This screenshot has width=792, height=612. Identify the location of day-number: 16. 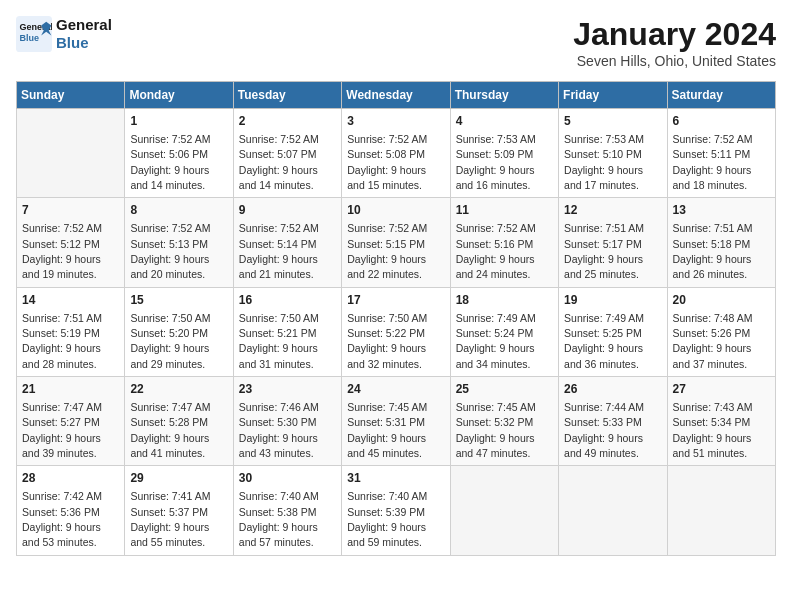
(288, 300).